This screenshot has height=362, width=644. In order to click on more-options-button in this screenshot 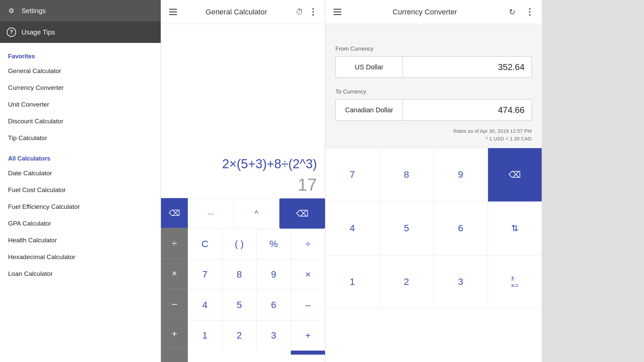, I will do `click(313, 12)`.